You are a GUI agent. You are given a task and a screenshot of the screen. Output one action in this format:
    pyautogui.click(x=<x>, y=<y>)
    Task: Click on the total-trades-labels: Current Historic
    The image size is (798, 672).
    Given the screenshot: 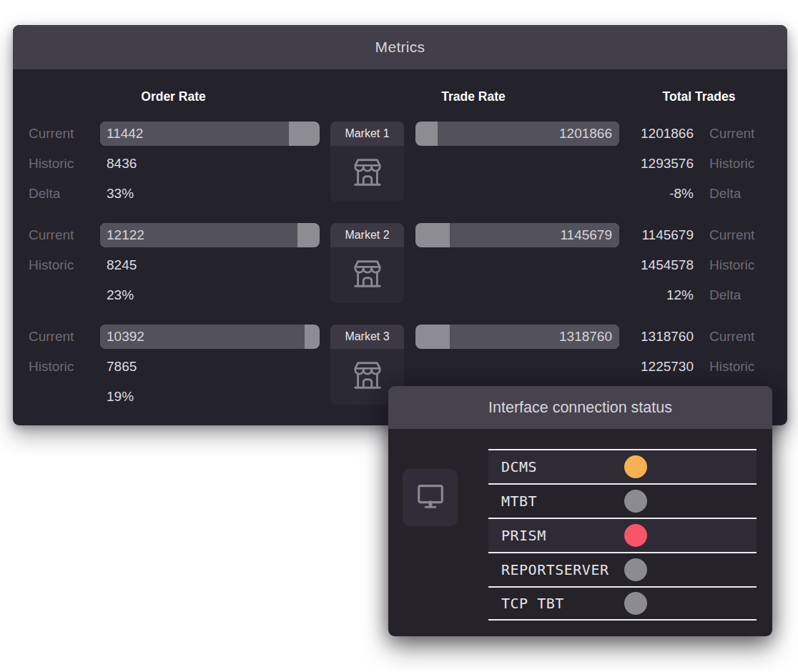 What is the action you would take?
    pyautogui.click(x=742, y=352)
    